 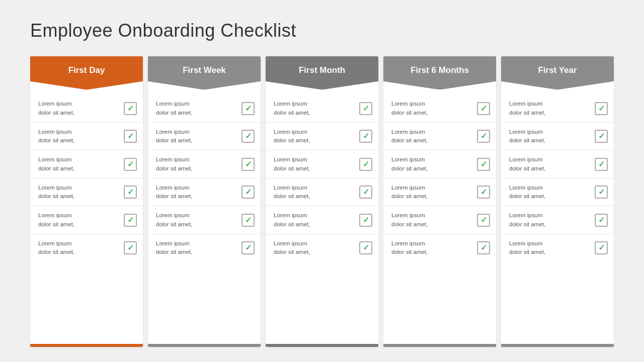 What do you see at coordinates (322, 73) in the screenshot?
I see `column-header-first-month: First Month` at bounding box center [322, 73].